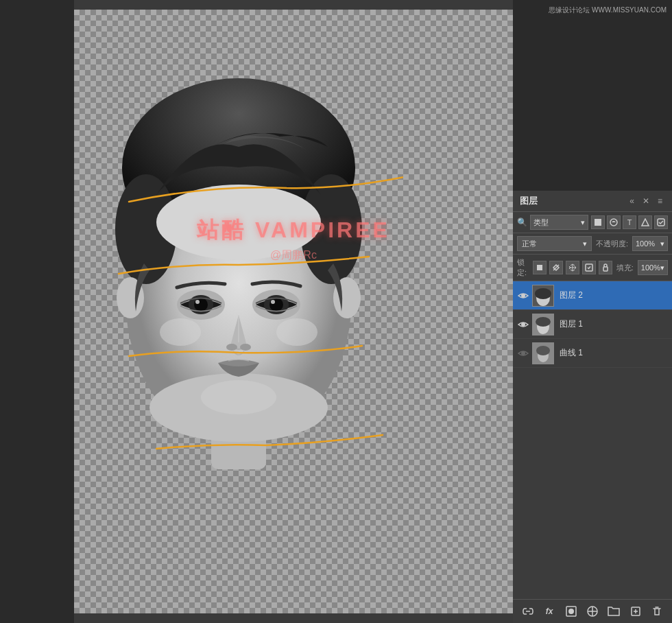 This screenshot has height=623, width=672. What do you see at coordinates (661, 222) in the screenshot?
I see `filter-smart-btn` at bounding box center [661, 222].